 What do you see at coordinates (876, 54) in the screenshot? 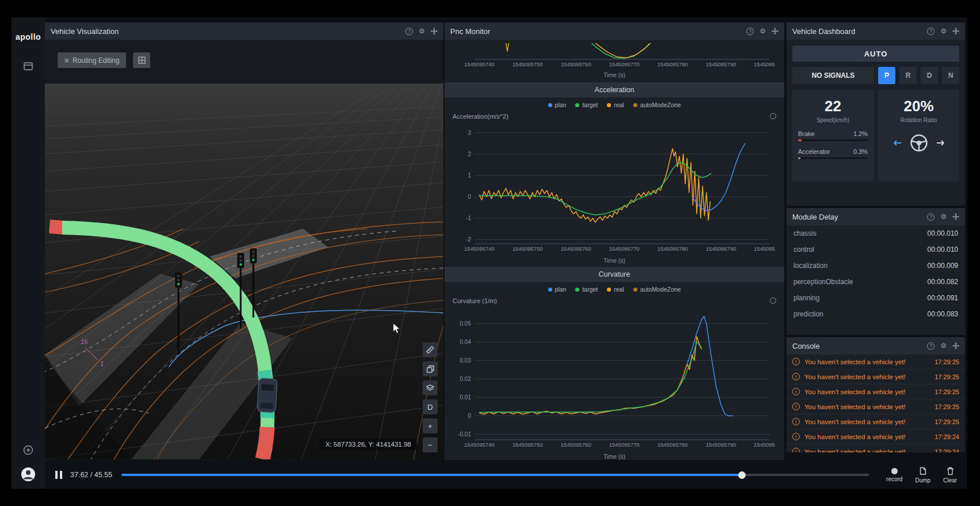
I see `auto-mode-button: AUTO` at bounding box center [876, 54].